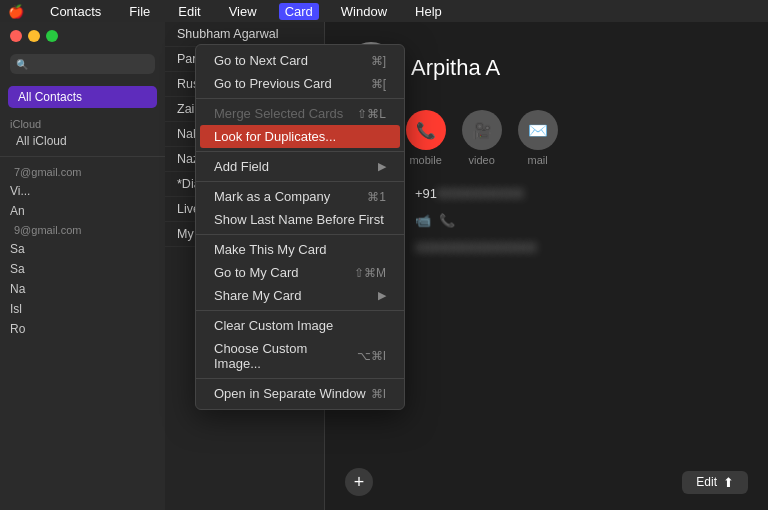 Image resolution: width=768 pixels, height=510 pixels. I want to click on menu-last-name: Show Last Name Before First, so click(300, 220).